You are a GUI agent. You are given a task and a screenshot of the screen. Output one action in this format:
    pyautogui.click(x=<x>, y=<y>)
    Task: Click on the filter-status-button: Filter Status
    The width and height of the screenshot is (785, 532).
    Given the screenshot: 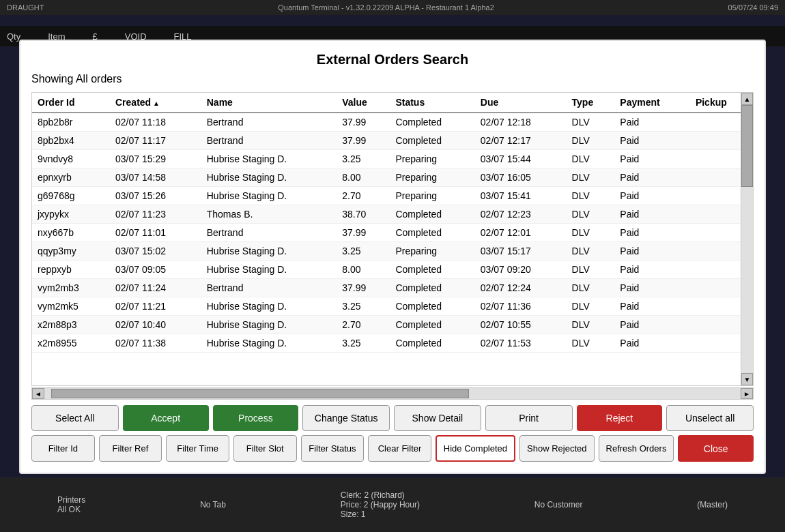 What is the action you would take?
    pyautogui.click(x=333, y=449)
    